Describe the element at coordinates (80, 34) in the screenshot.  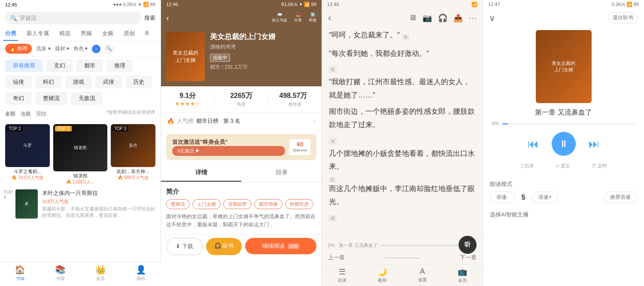
I see `category-tabs: 分类 新人专属 精选 男频 女频 原创 B` at that location.